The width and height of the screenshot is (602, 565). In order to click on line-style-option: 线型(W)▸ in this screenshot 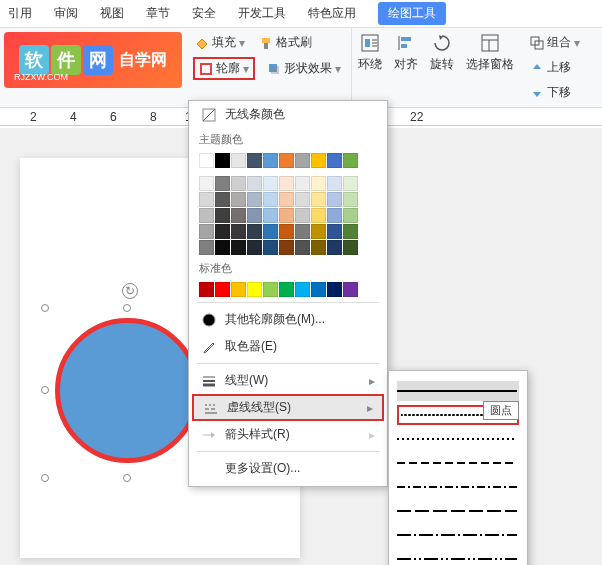, I will do `click(288, 380)`.